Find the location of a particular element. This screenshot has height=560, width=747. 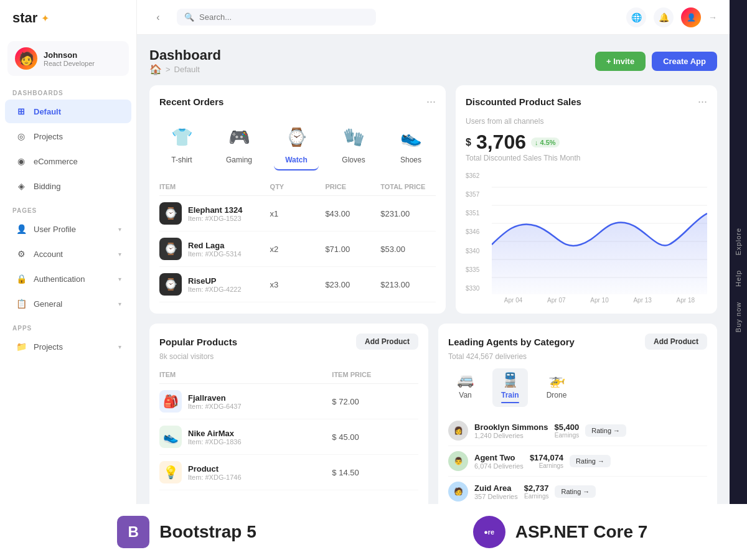

agent-earnings: $2,737 is located at coordinates (537, 488).